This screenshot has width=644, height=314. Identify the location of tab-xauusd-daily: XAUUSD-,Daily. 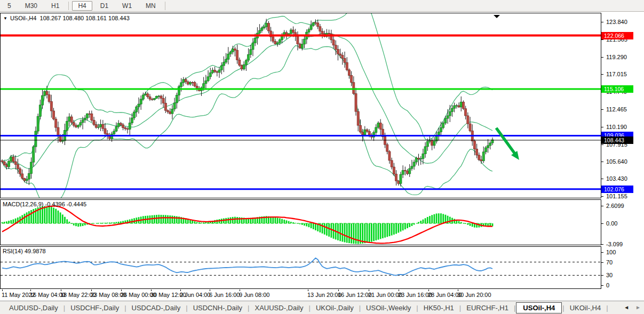
(279, 308).